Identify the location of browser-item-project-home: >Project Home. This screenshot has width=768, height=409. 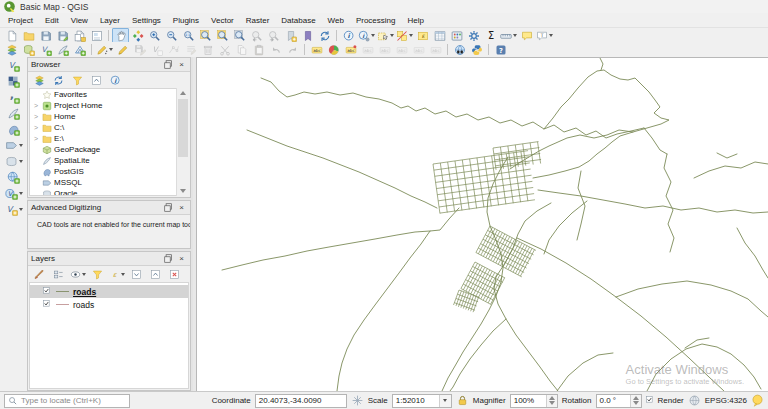
(103, 106).